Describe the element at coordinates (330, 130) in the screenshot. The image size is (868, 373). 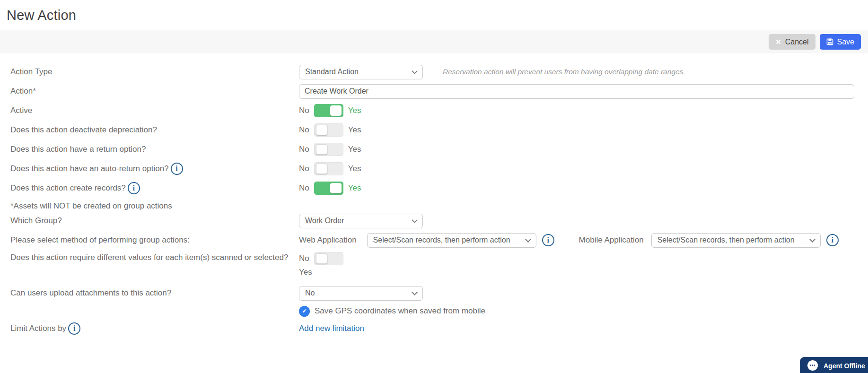
I see `deactivate-depreciation-toggle-group: No Yes` at that location.